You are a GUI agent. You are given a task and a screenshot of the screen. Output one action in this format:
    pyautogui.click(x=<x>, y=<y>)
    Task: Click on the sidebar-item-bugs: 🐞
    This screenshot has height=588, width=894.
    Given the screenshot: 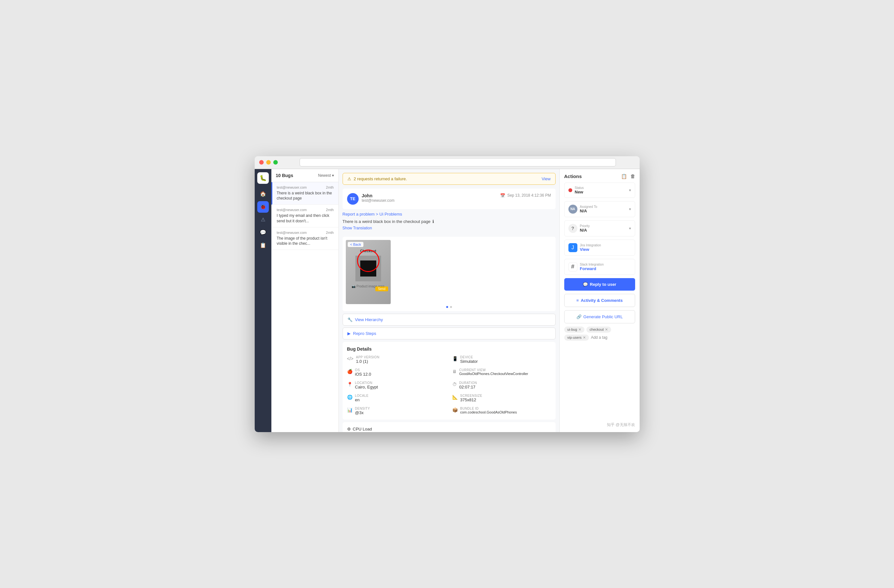 What is the action you would take?
    pyautogui.click(x=263, y=207)
    